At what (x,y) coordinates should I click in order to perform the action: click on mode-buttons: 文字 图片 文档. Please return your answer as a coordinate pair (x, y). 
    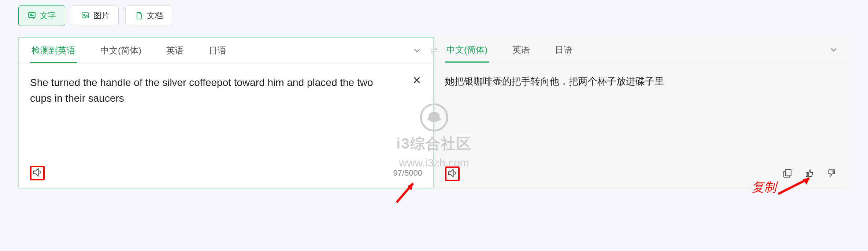
    Looking at the image, I should click on (434, 16).